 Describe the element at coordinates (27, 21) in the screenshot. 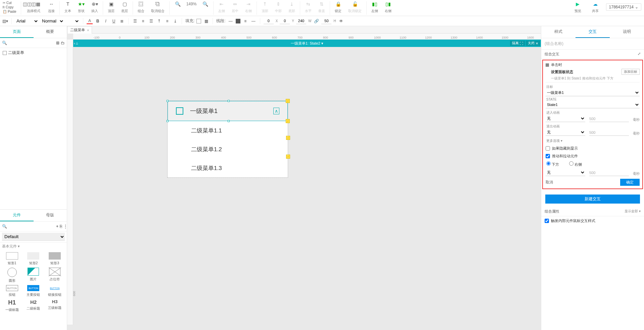

I see `font-select: Arial` at that location.